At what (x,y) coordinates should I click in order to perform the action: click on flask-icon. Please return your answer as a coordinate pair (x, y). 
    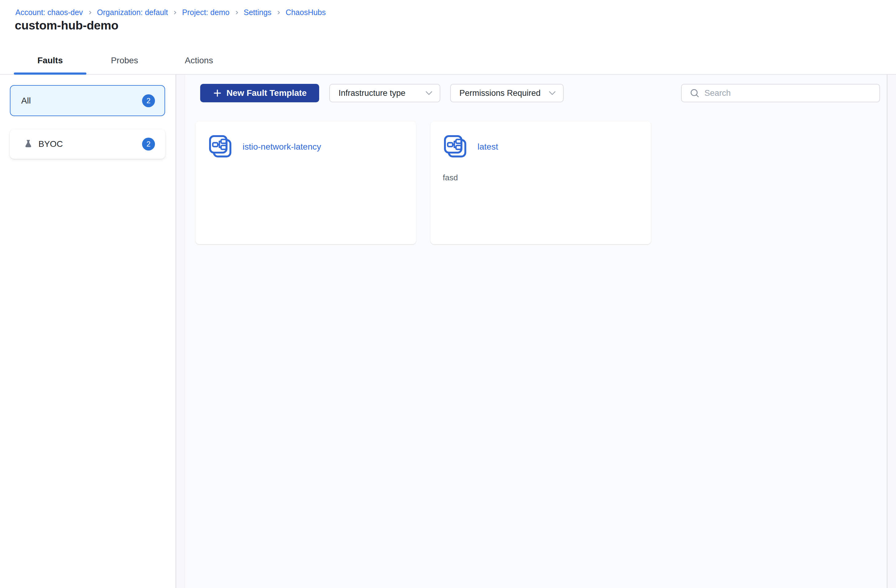
    Looking at the image, I should click on (28, 144).